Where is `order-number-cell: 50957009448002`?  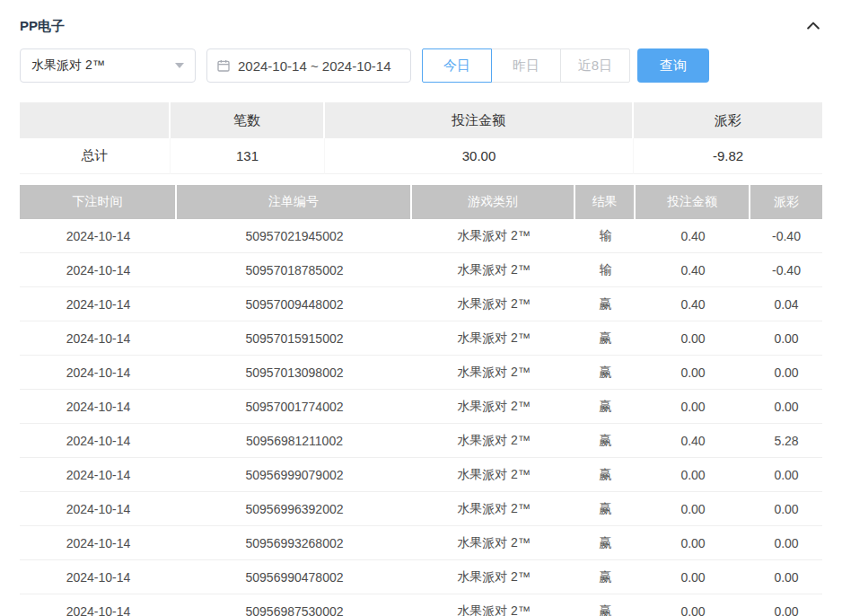
order-number-cell: 50957009448002 is located at coordinates (294, 304).